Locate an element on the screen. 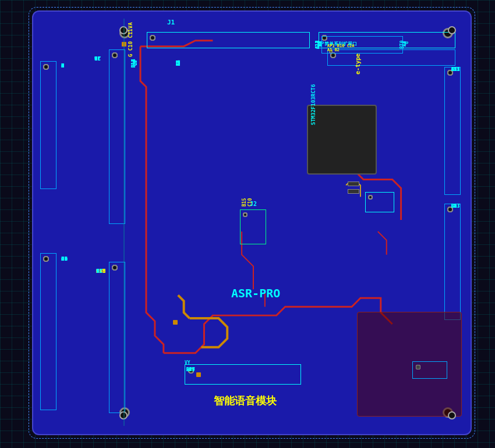  right-bottom-small-connector is located at coordinates (430, 370).